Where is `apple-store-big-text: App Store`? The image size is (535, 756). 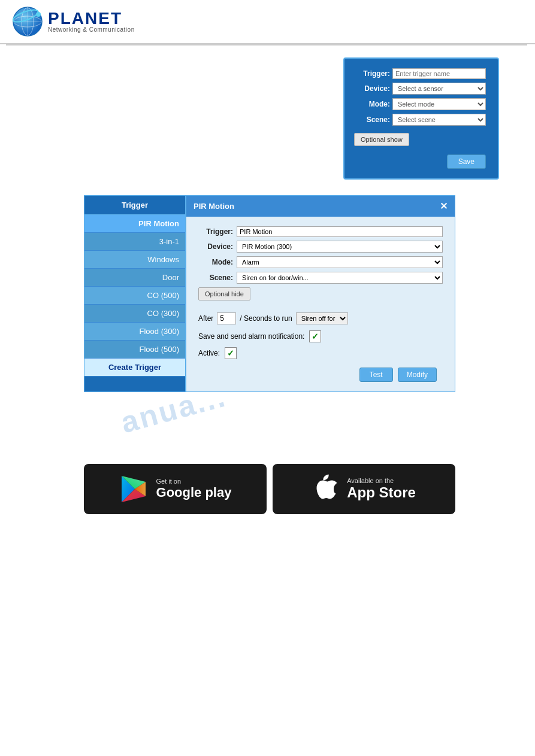
apple-store-big-text: App Store is located at coordinates (381, 493).